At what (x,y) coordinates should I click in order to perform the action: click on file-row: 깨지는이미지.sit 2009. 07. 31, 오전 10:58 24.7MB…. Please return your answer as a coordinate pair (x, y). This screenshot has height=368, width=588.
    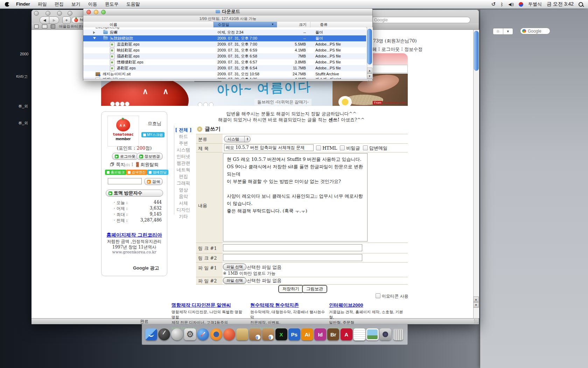
    Looking at the image, I should click on (225, 74).